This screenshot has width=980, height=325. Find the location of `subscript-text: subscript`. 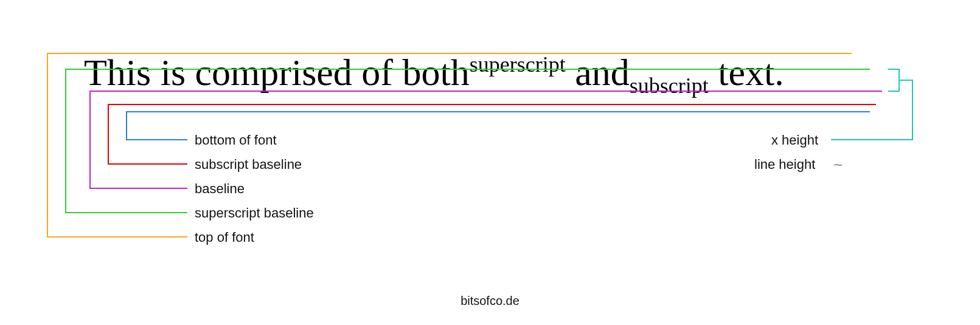

subscript-text: subscript is located at coordinates (669, 86).